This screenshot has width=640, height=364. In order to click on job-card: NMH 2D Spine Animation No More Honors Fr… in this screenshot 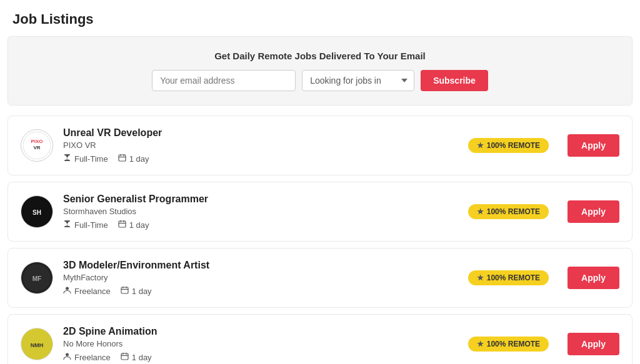, I will do `click(320, 339)`.